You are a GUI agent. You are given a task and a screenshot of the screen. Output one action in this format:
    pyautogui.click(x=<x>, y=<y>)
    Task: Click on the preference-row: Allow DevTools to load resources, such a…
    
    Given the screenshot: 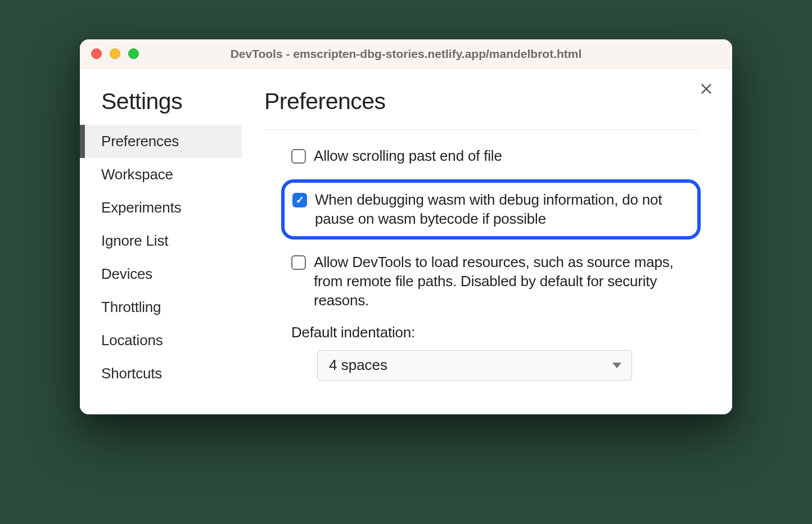 What is the action you would take?
    pyautogui.click(x=495, y=281)
    